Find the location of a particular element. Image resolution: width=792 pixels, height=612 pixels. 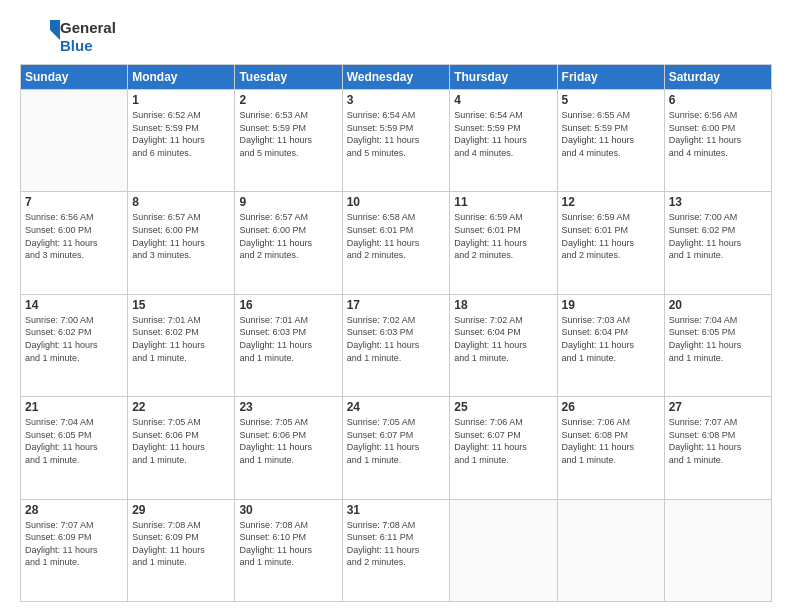

day-info: Sunrise: 6:58 AM Sunset: 6:01 PM Dayligh… is located at coordinates (396, 236).